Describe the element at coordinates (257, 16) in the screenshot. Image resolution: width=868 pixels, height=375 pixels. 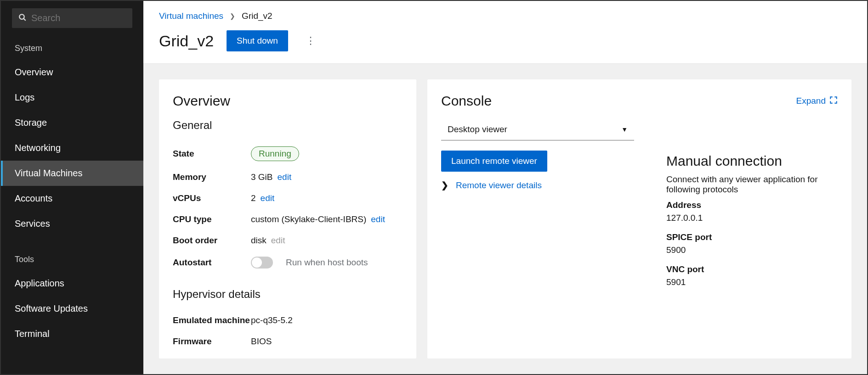
I see `breadcrumb-current: Grid_v2` at that location.